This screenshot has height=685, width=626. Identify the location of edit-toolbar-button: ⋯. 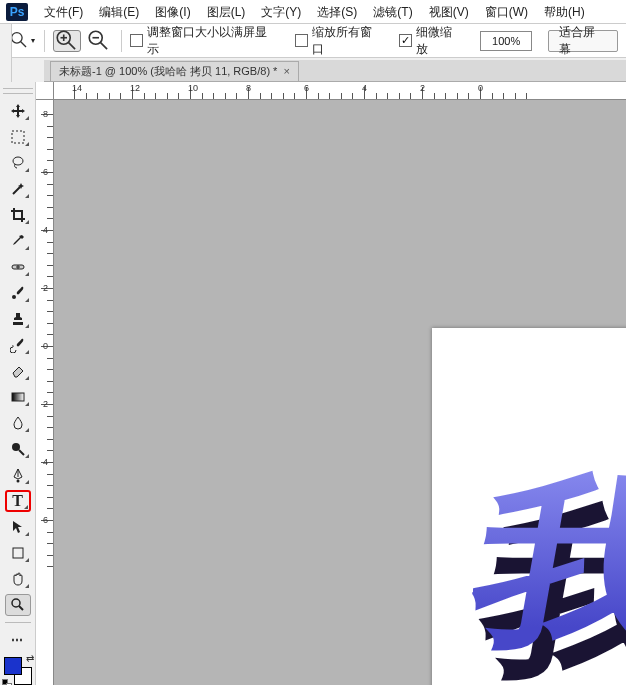
(18, 640).